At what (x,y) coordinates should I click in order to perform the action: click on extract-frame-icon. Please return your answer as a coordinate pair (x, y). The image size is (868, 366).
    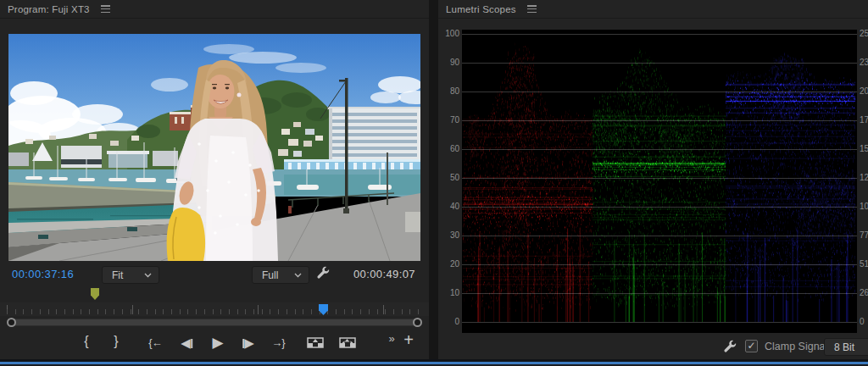
    Looking at the image, I should click on (348, 342).